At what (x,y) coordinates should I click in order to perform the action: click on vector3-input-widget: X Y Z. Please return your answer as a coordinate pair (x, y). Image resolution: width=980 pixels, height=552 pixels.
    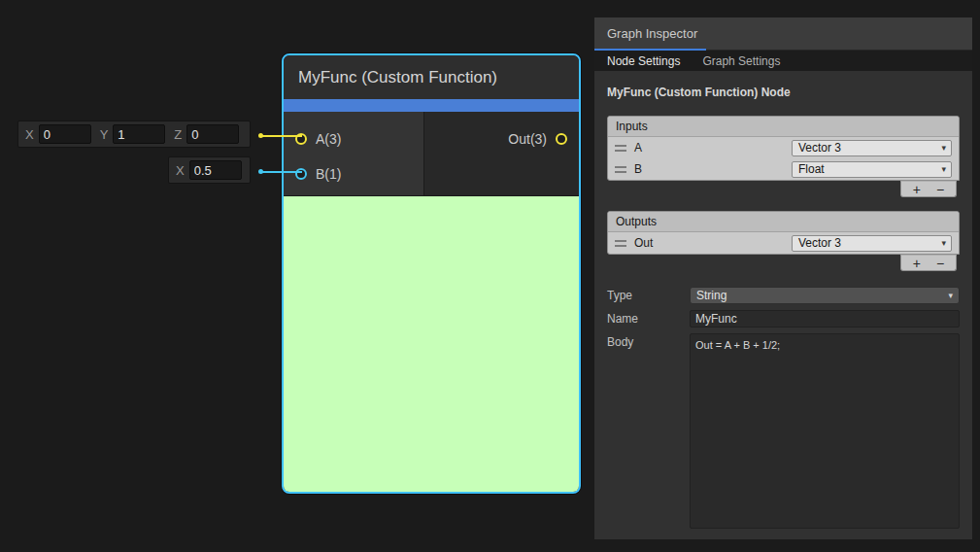
    Looking at the image, I should click on (134, 134).